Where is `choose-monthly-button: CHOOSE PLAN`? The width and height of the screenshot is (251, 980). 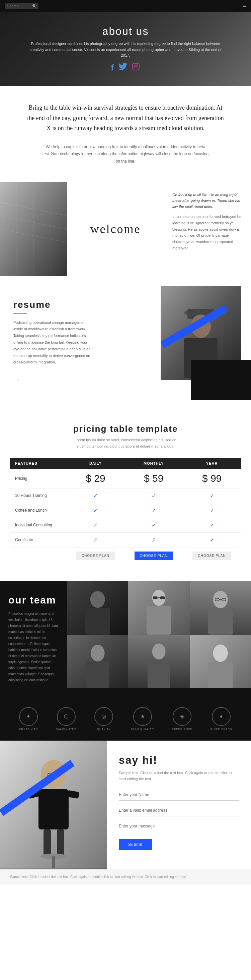
choose-monthly-button: CHOOSE PLAN is located at coordinates (154, 556).